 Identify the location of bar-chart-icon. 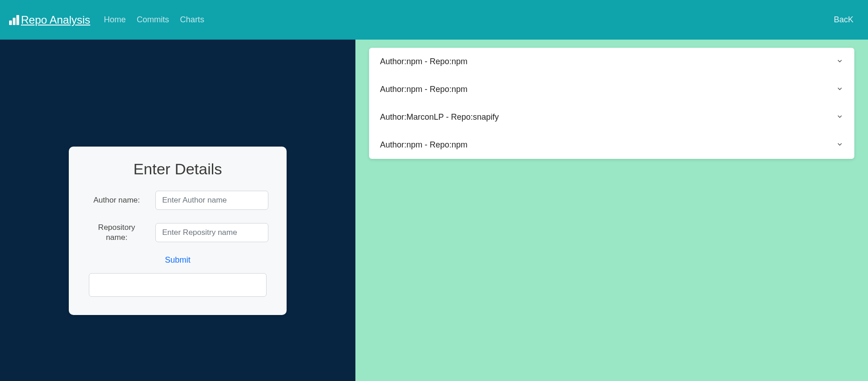
(14, 20).